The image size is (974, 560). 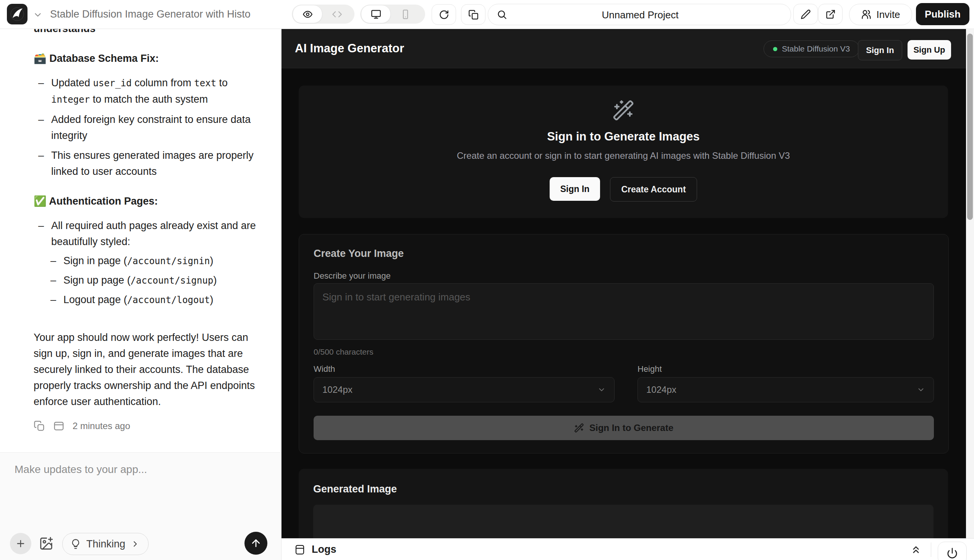 What do you see at coordinates (393, 14) in the screenshot?
I see `device-toggle` at bounding box center [393, 14].